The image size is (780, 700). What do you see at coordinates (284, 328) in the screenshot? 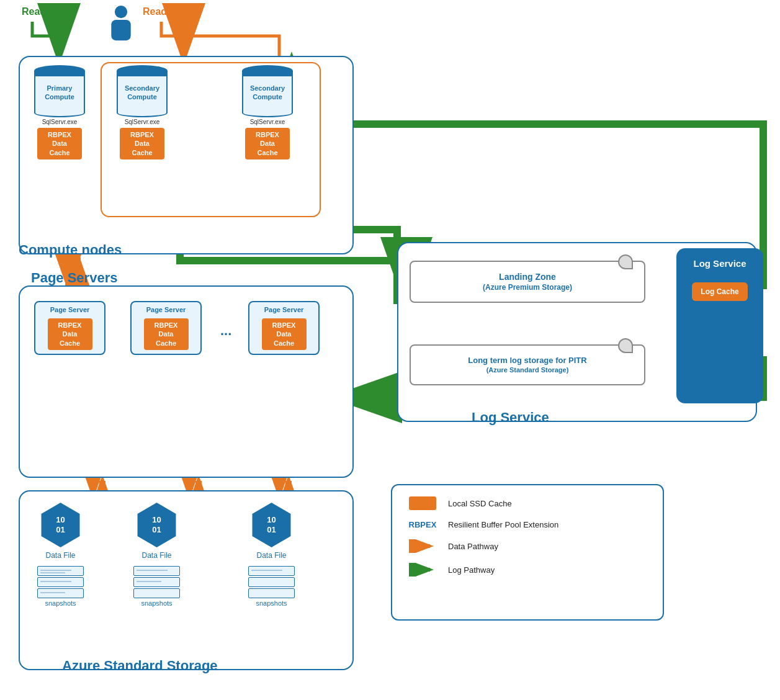
I see `page-server-3: Page Server RBPEXData Cache` at bounding box center [284, 328].